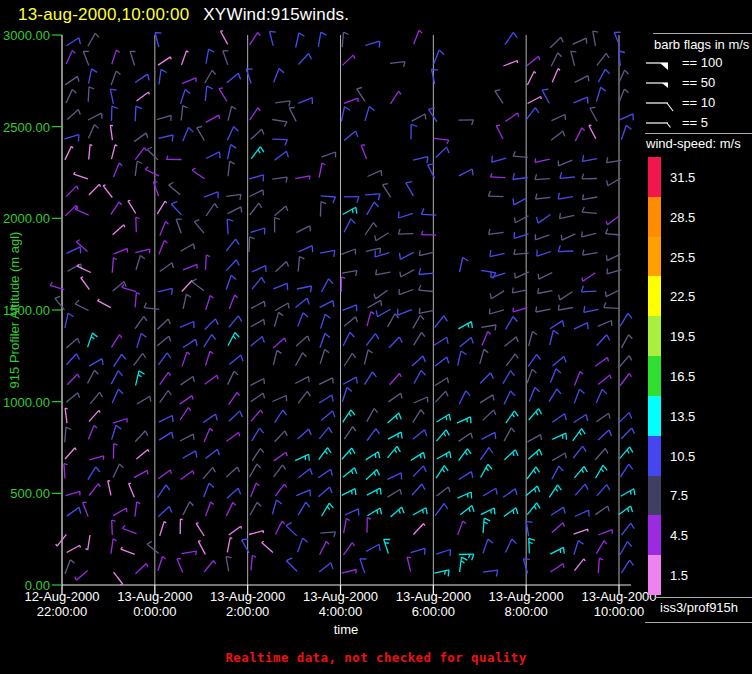 The height and width of the screenshot is (674, 752). Describe the element at coordinates (684, 92) in the screenshot. I see `barb-legend: == 100== 50== 10== 5` at that location.